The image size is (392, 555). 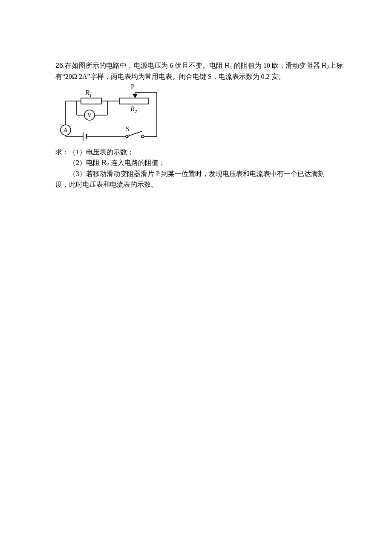 I want to click on q2-before: （2）电阻, so click(x=85, y=163).